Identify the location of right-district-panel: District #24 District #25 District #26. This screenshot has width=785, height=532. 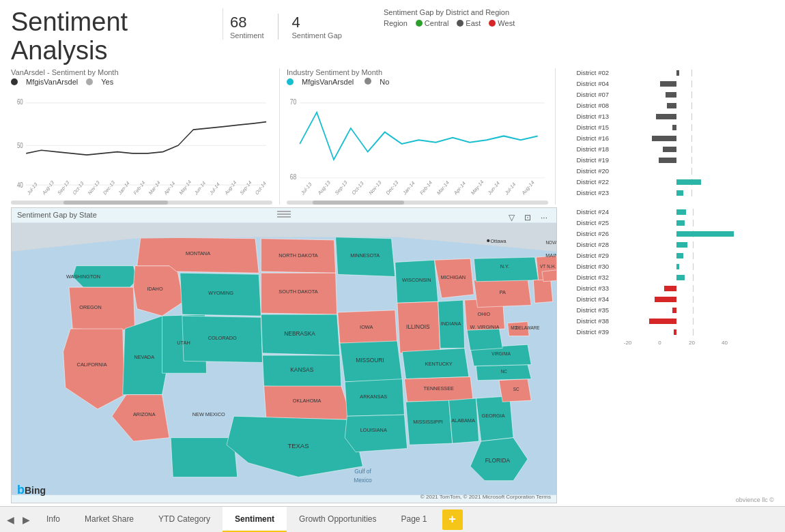
(668, 355).